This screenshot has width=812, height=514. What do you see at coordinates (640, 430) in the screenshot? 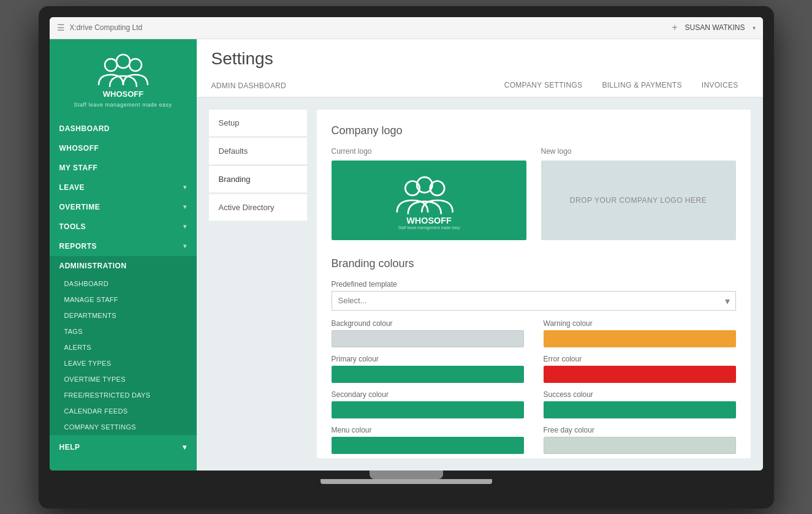
I see `free-day-colour-label: Free day colour` at bounding box center [640, 430].